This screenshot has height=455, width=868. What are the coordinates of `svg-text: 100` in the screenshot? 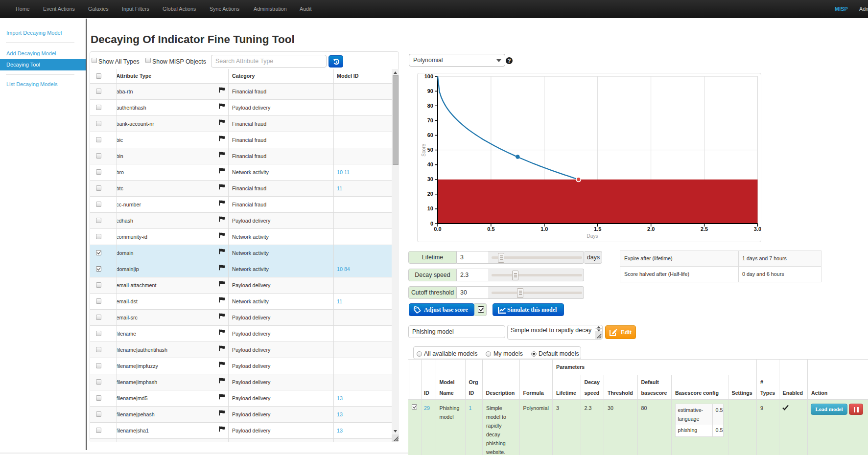 It's located at (429, 76).